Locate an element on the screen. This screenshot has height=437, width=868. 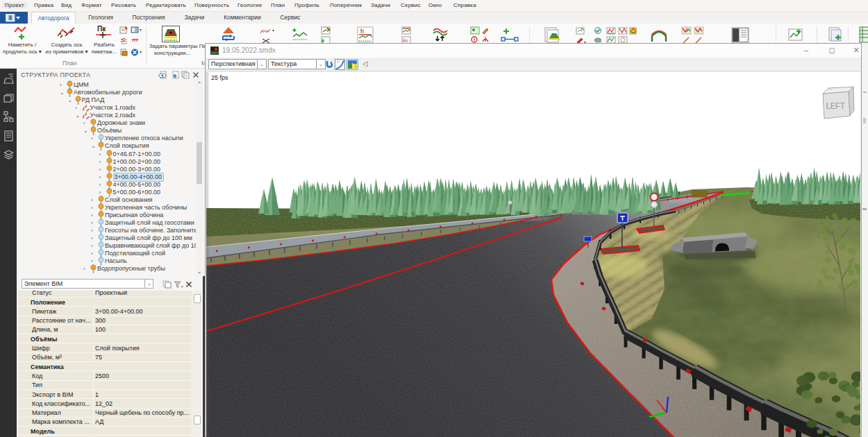
svg-text: LEFT is located at coordinates (835, 107).